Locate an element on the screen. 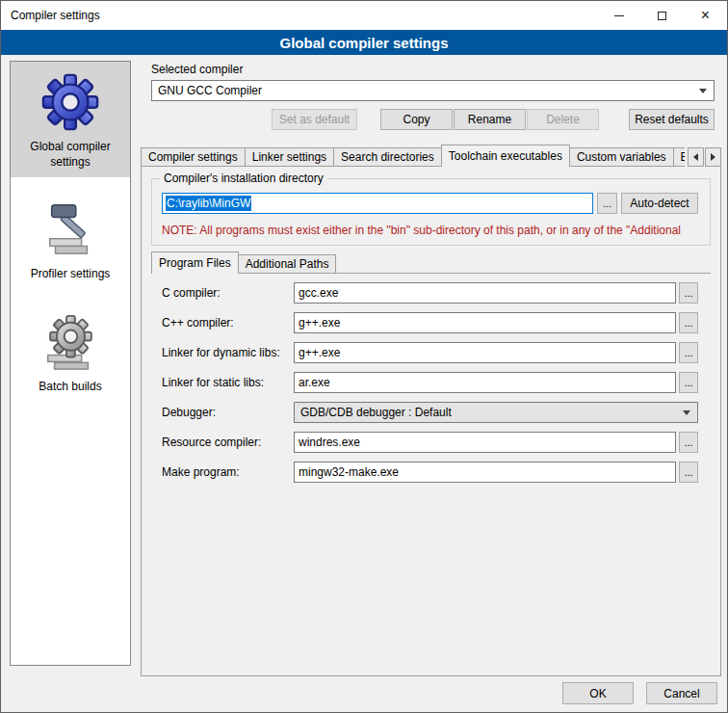 The height and width of the screenshot is (713, 728). field-row-cpp-compiler: C++ compiler: ... is located at coordinates (435, 323).